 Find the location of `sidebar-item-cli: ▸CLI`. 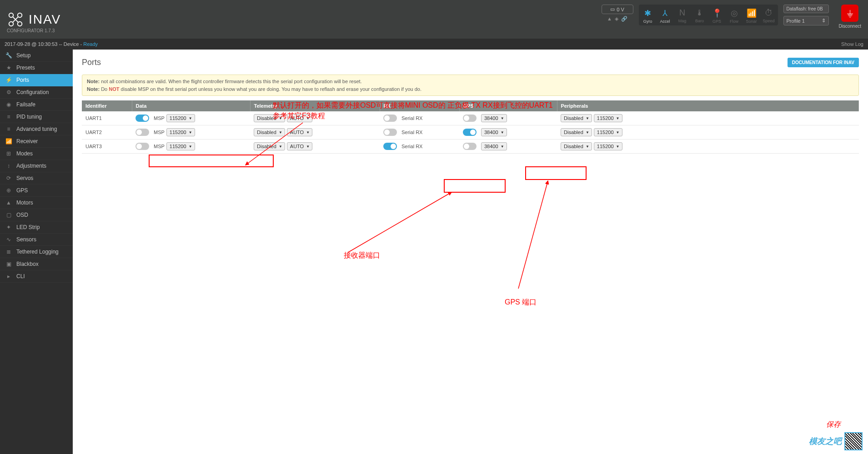

sidebar-item-cli: ▸CLI is located at coordinates (36, 276).